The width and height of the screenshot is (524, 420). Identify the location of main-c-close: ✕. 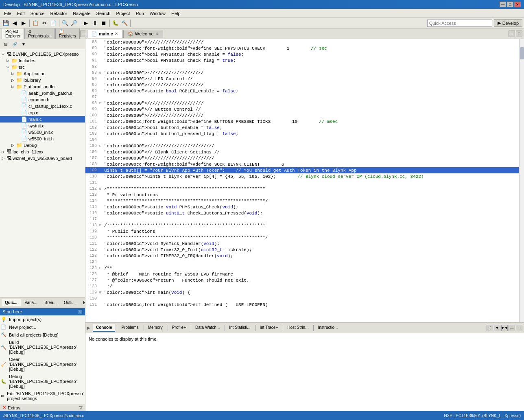
(116, 34).